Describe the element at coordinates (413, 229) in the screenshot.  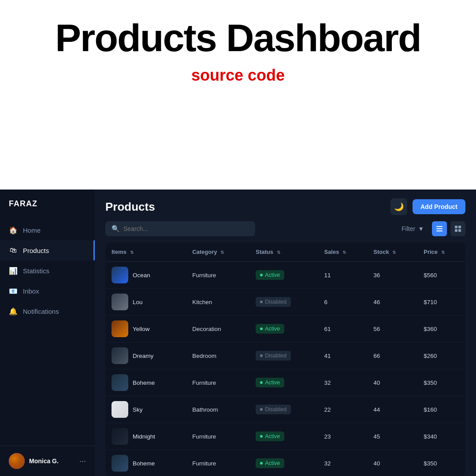
I see `filter-button: Filter ▼` at that location.